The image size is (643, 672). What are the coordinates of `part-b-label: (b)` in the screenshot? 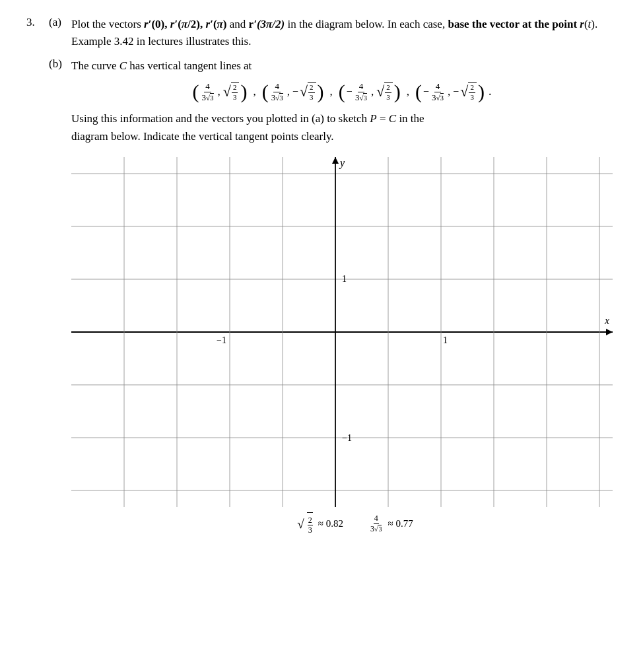 It's located at (57, 64).